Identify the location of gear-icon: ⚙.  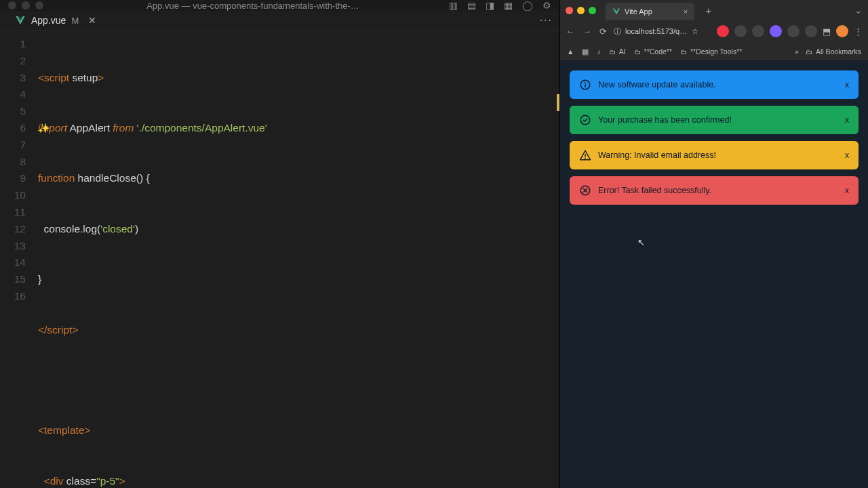
(547, 5).